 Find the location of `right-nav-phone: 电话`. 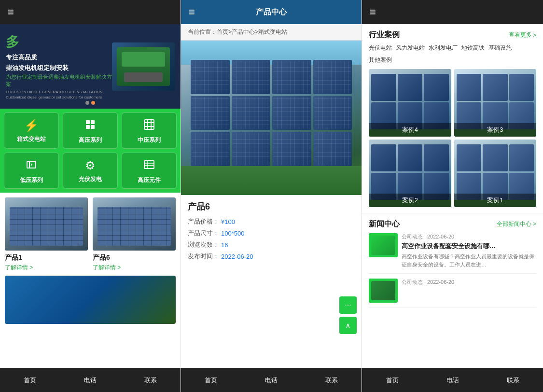

right-nav-phone: 电话 is located at coordinates (453, 380).